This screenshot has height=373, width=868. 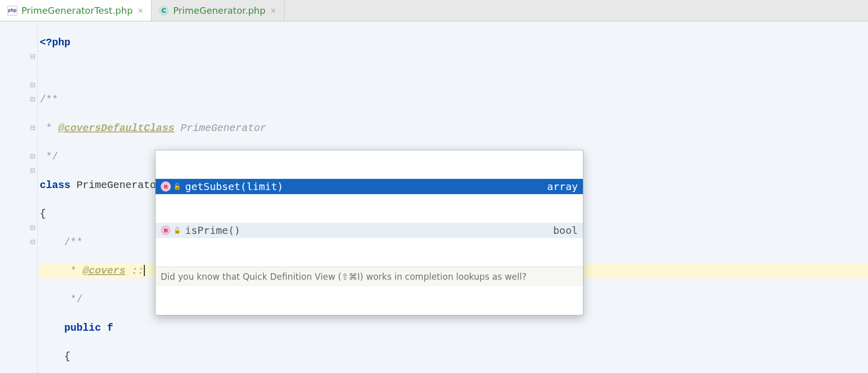 What do you see at coordinates (116, 128) in the screenshot?
I see `covers-default-class-tag: @coversDefaultClass` at bounding box center [116, 128].